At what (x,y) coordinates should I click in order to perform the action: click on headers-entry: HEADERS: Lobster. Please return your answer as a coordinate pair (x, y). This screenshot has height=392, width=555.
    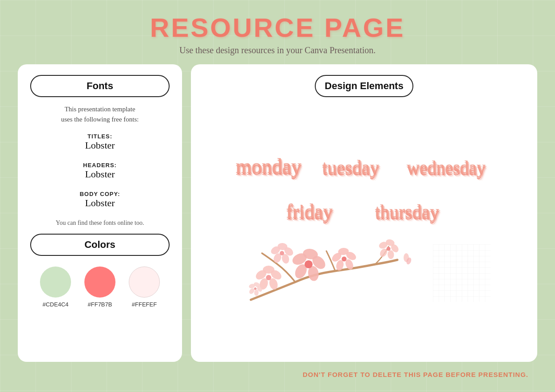
    Looking at the image, I should click on (100, 171).